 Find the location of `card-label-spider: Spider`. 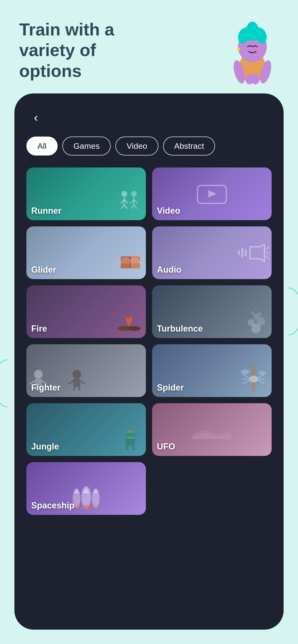

card-label-spider: Spider is located at coordinates (212, 388).